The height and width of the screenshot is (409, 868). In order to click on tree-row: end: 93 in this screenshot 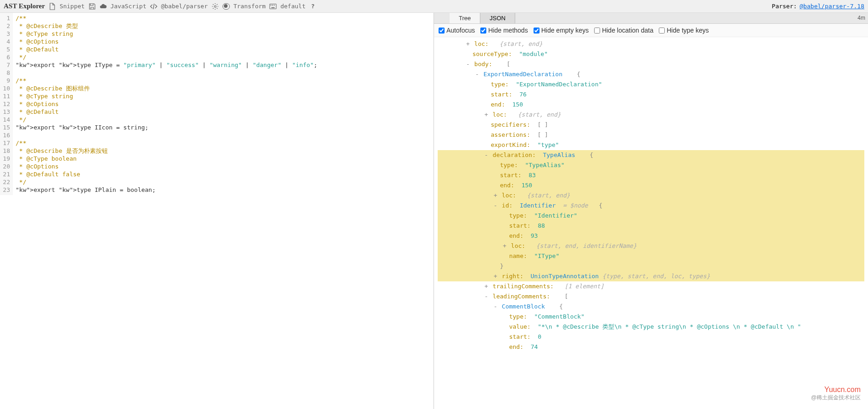, I will do `click(651, 236)`.